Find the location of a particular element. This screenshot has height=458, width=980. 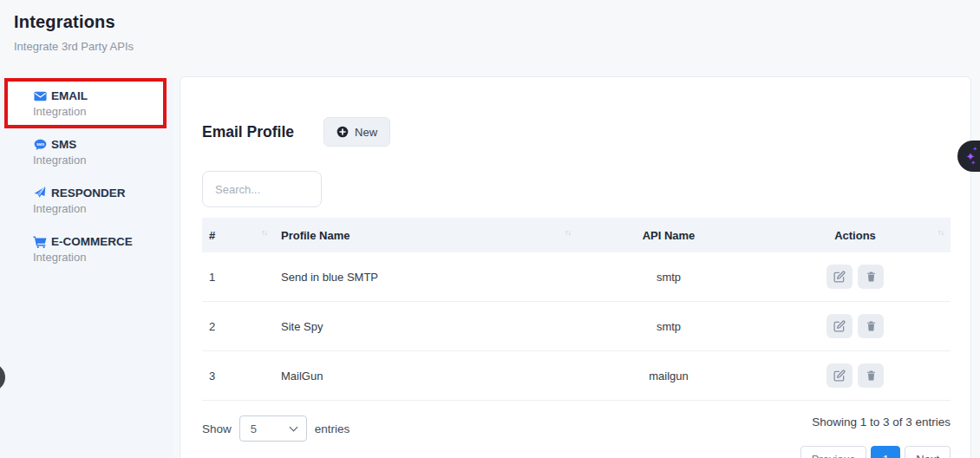

previous-page-button: Previous is located at coordinates (834, 452).